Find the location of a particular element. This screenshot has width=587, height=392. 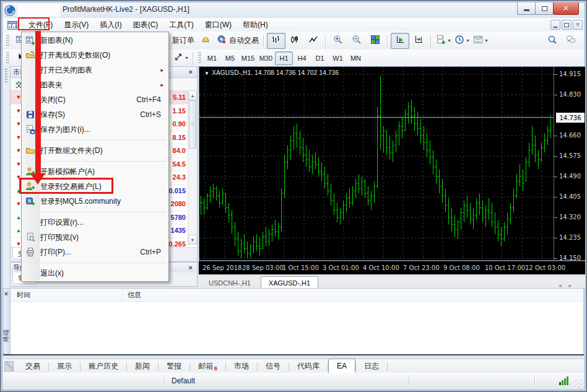

navigator-close-icon: × is located at coordinates (191, 268).